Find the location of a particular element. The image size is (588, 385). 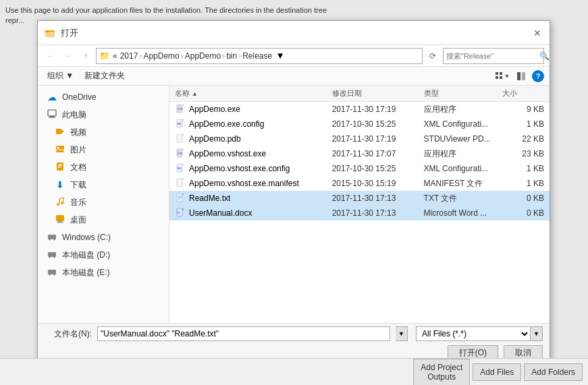

refresh-button: ⟳ is located at coordinates (433, 56).